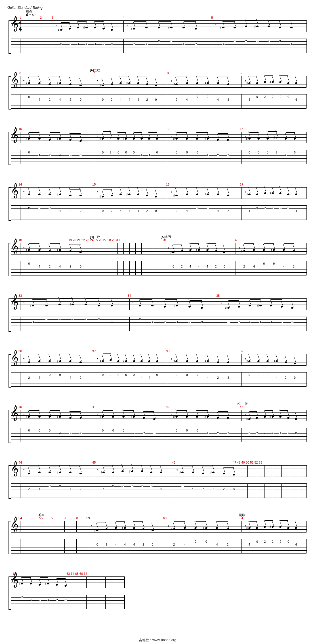  What do you see at coordinates (159, 46) in the screenshot?
I see `tablature-staff: 02444202400424022204` at bounding box center [159, 46].